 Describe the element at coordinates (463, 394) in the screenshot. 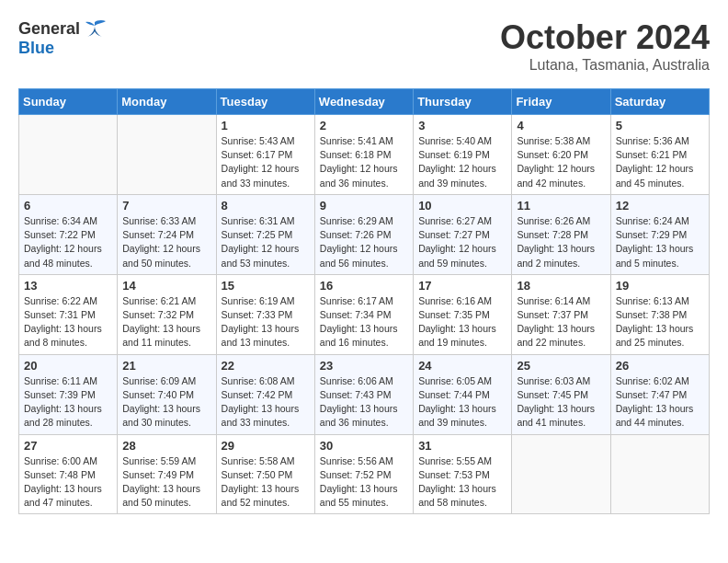

I see `calendar-cell: 24Sunrise: 6:05 AM Sunset: 7:44 PM Dayli…` at that location.